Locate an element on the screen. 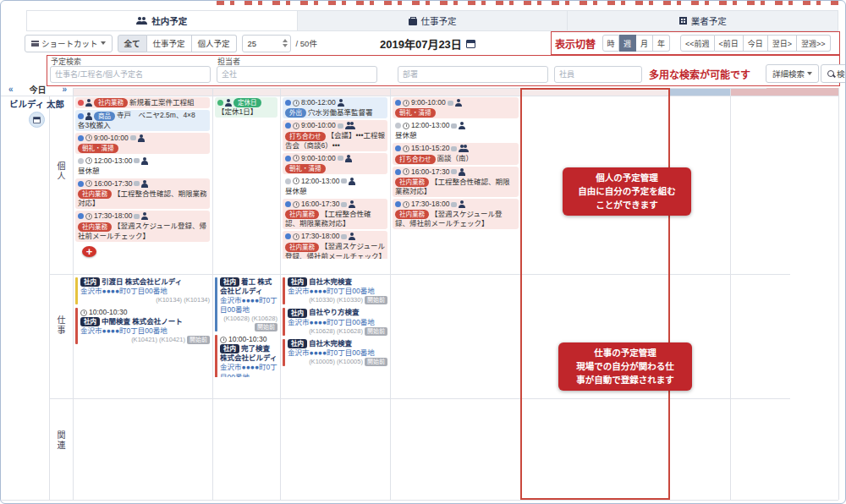 Image resolution: width=846 pixels, height=504 pixels. tab-3: 業者予定 is located at coordinates (702, 20).